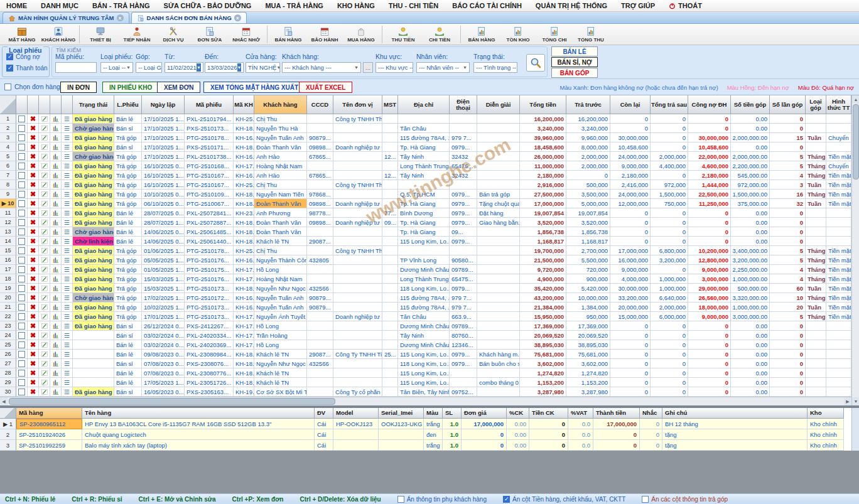 This screenshot has height=504, width=859. What do you see at coordinates (163, 213) in the screenshot?
I see `cell: 28/07/2025 0...` at bounding box center [163, 213].